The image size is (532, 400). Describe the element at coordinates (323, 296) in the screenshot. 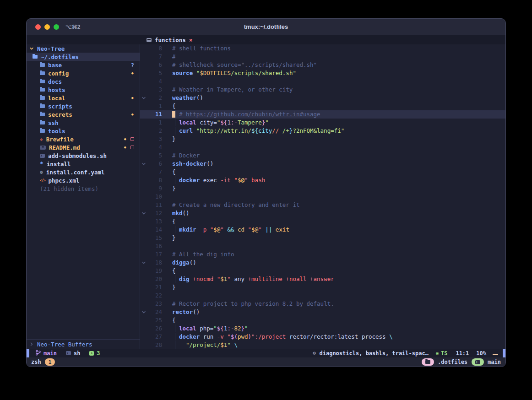

I see `code-line: 22` at that location.